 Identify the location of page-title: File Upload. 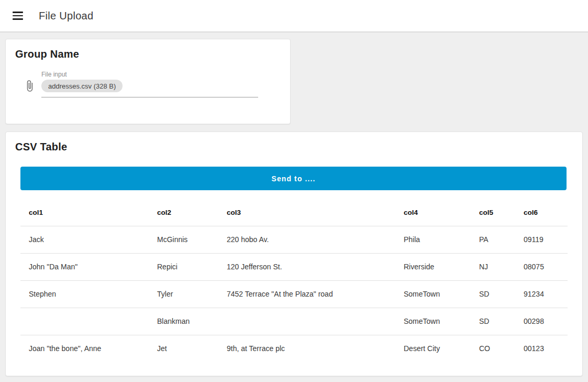
(66, 16).